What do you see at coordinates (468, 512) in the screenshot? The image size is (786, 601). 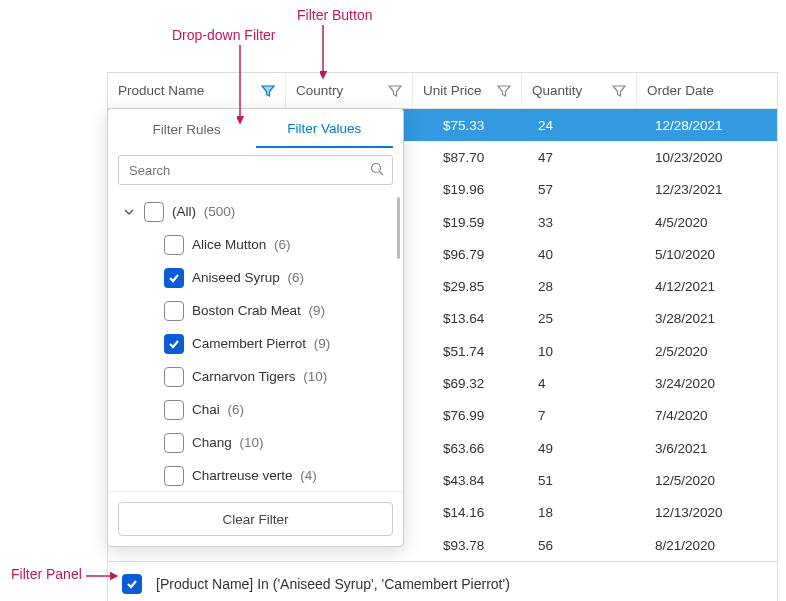 I see `cell-price: $14.16` at bounding box center [468, 512].